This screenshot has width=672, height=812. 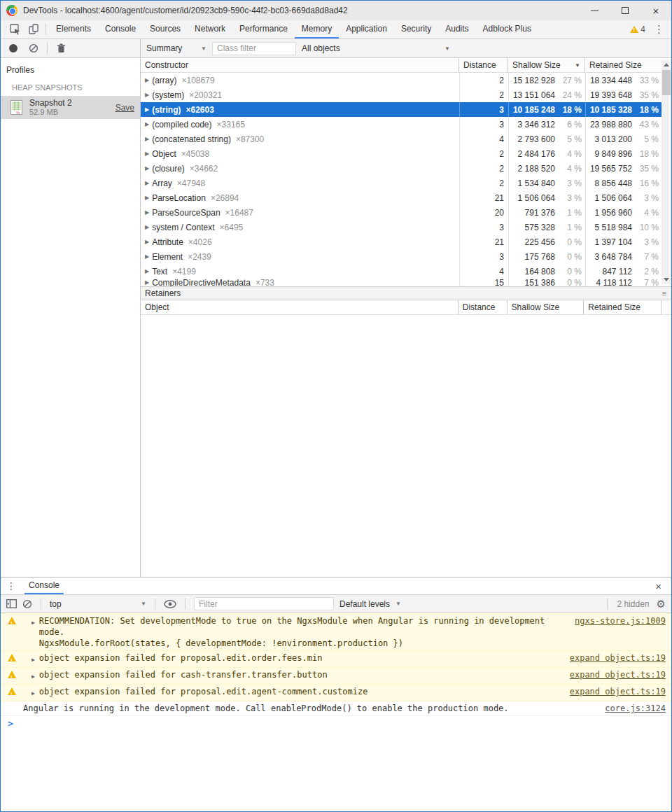 I want to click on clear-console-button, so click(x=27, y=604).